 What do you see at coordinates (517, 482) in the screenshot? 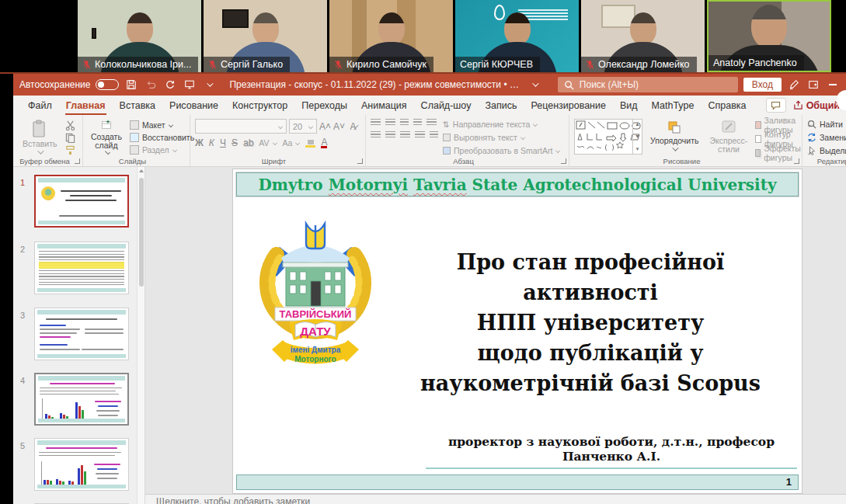
I see `slide-footer-band: 1` at bounding box center [517, 482].